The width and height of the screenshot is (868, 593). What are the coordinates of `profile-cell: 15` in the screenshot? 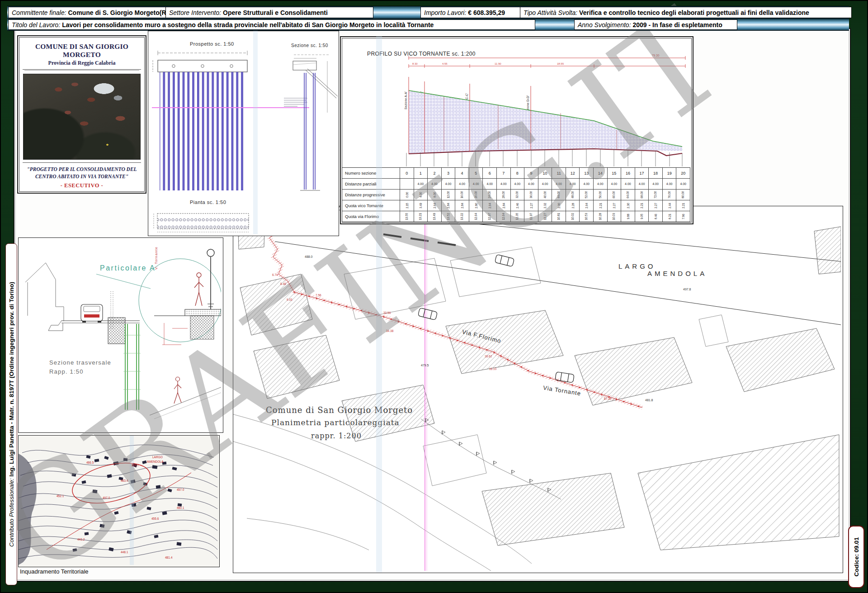 It's located at (615, 173).